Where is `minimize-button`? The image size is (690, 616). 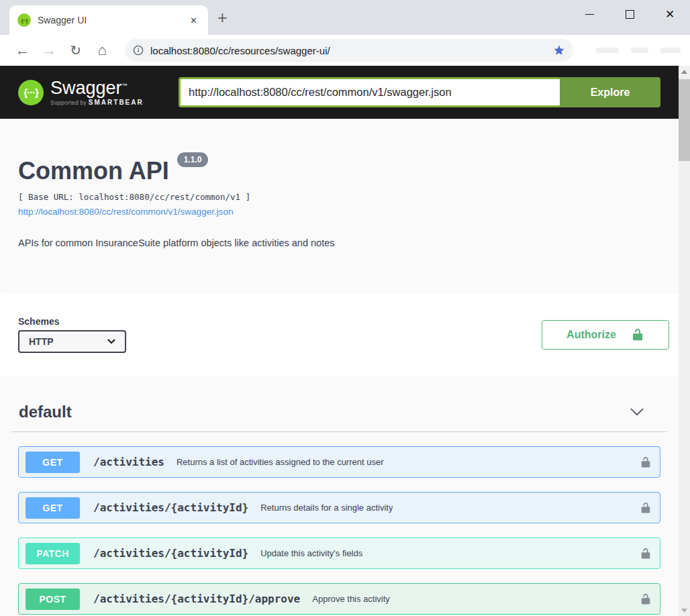
minimize-button is located at coordinates (589, 14).